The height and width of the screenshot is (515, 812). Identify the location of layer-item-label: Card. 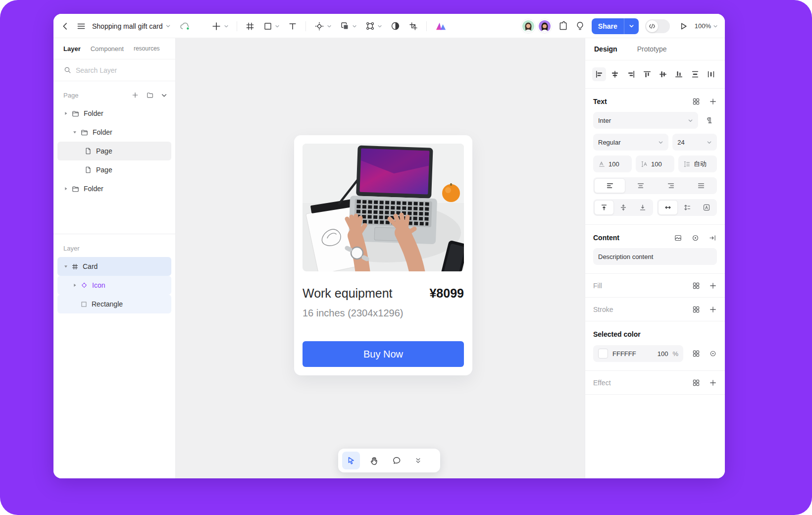
(90, 266).